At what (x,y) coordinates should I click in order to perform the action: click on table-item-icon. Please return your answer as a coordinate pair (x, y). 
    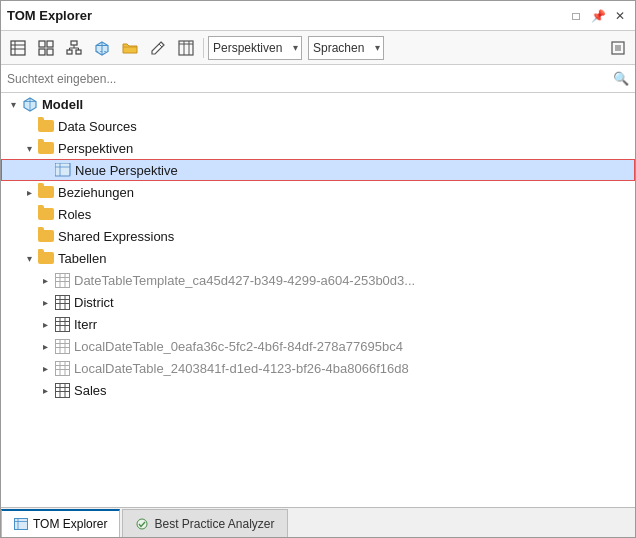
    Looking at the image, I should click on (62, 324).